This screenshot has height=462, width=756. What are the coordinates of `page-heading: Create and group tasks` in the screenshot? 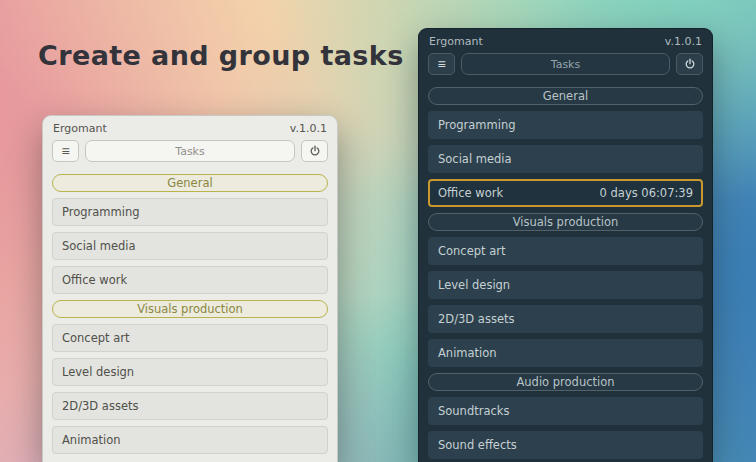 It's located at (221, 56).